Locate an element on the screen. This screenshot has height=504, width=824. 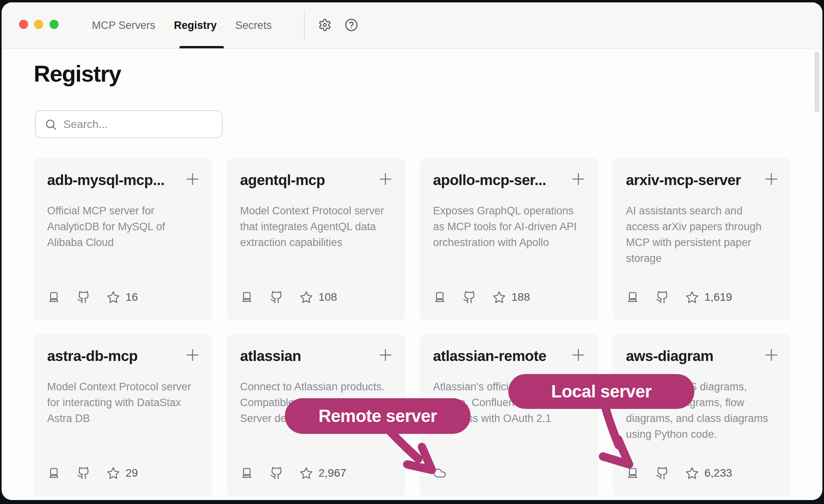
server-description: Official MCP server for AnalyticDB for M… is located at coordinates (123, 227).